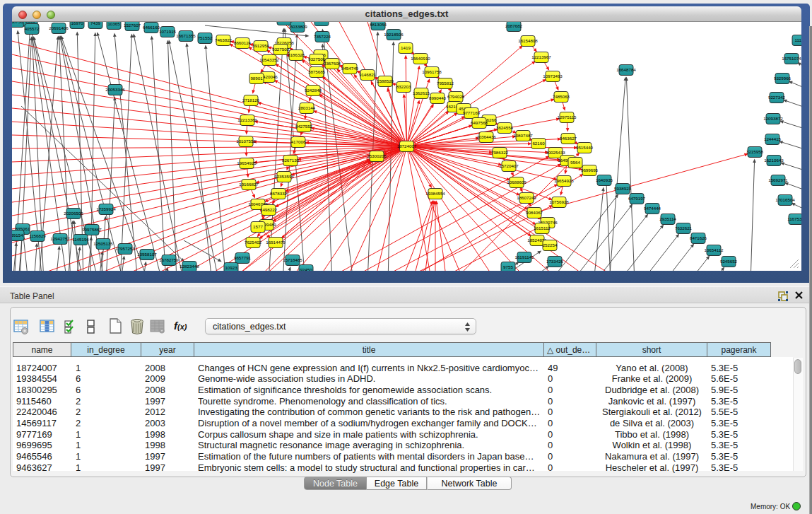 This screenshot has width=812, height=514. Describe the element at coordinates (568, 139) in the screenshot. I see `svg-text: 9463627` at that location.